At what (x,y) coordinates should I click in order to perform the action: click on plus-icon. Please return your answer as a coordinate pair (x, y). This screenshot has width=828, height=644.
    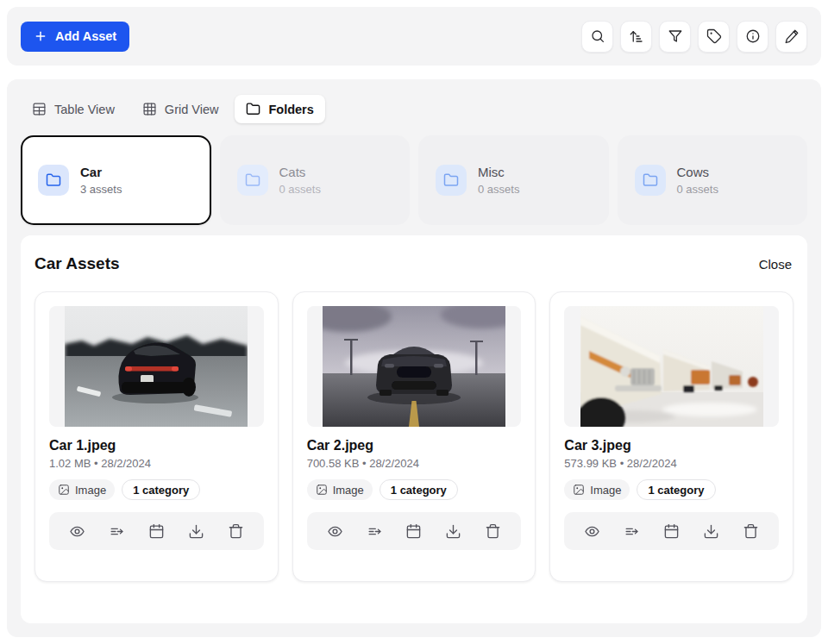
    Looking at the image, I should click on (41, 36).